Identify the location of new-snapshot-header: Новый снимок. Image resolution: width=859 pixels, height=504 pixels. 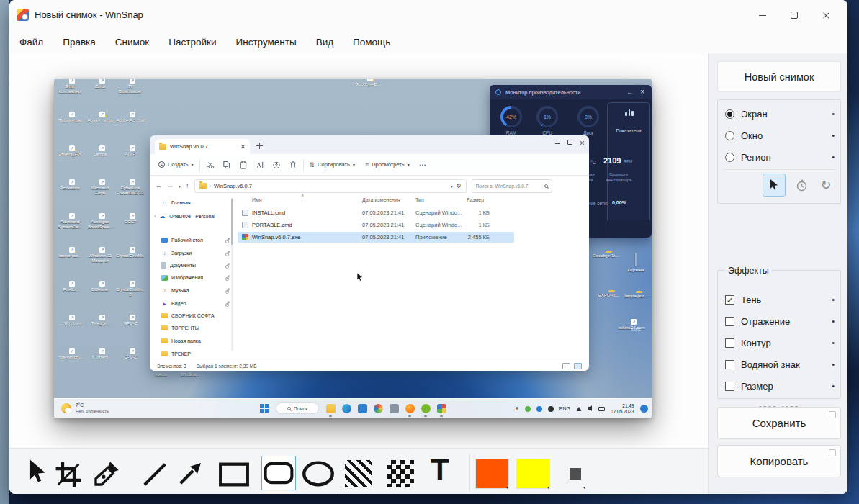
(779, 76).